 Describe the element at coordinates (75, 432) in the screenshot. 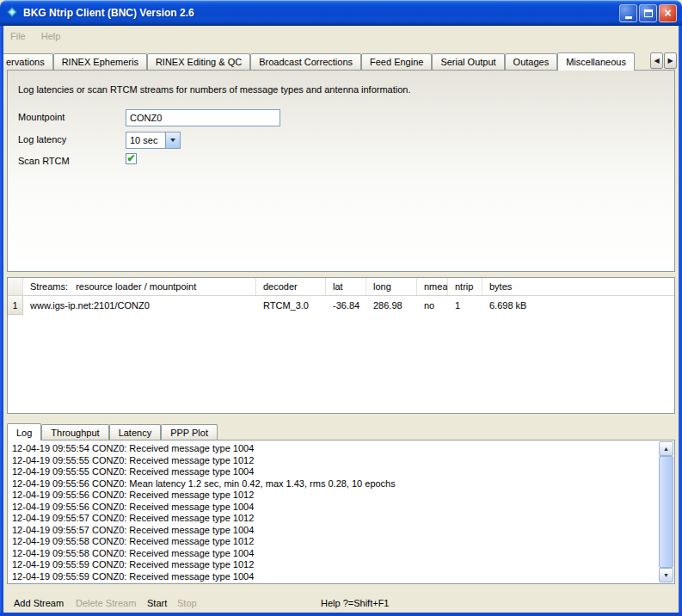

I see `tab-throughput: Throughput` at that location.